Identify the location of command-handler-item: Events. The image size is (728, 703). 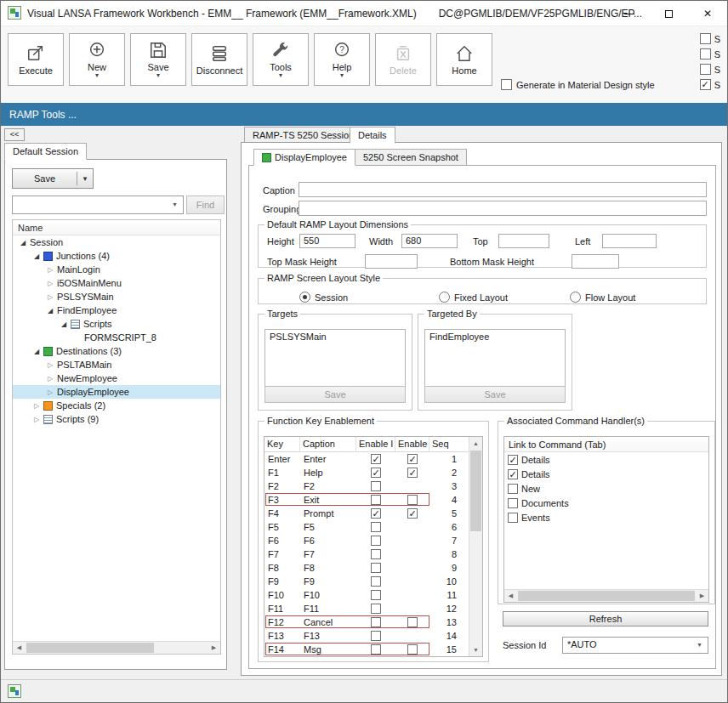
(606, 517).